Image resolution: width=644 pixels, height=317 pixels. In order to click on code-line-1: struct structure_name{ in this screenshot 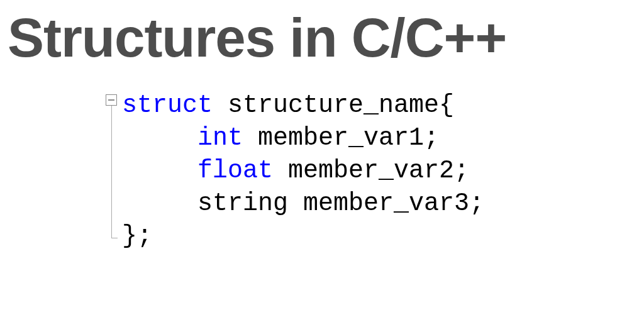, I will do `click(375, 106)`.